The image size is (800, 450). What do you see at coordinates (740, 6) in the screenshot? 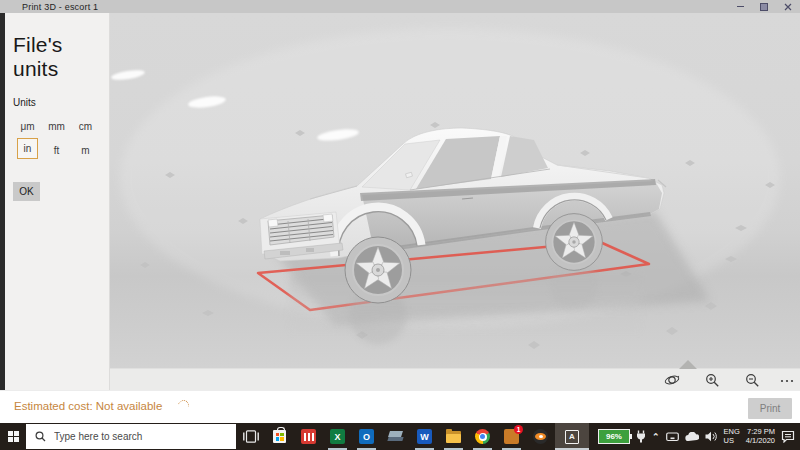
I see `minimize-button` at bounding box center [740, 6].